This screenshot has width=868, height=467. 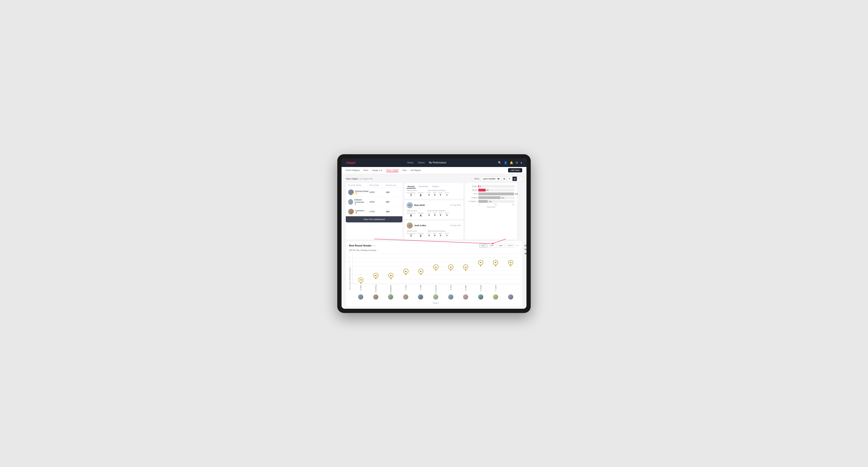 I want to click on avatar: 2, so click(x=350, y=202).